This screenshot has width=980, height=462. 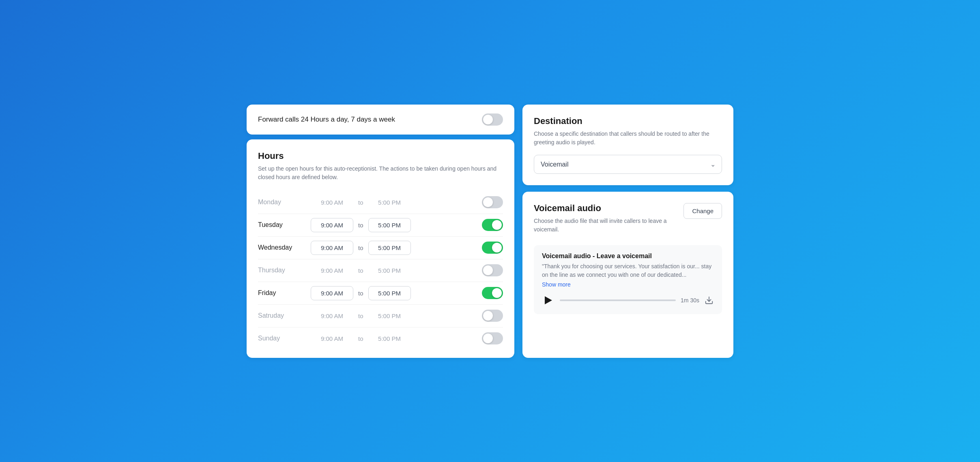 I want to click on to-label-satruday: to, so click(x=361, y=316).